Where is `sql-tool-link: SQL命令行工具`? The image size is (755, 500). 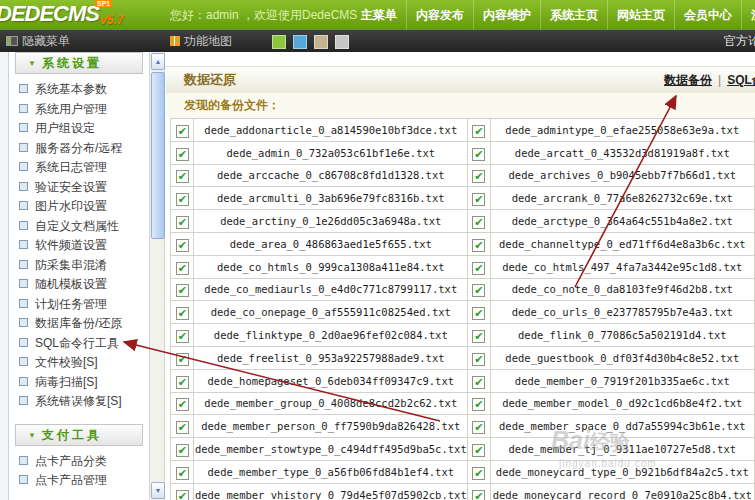
sql-tool-link: SQL命令行工具 is located at coordinates (741, 80).